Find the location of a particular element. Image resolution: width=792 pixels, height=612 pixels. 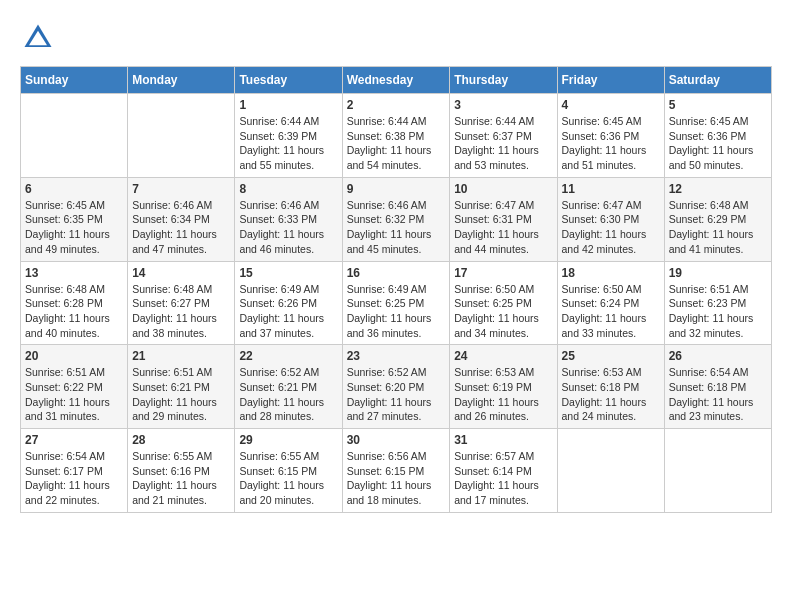

calendar-cell: 29Sunrise: 6:55 AM Sunset: 6:15 PM Dayli… is located at coordinates (288, 471).